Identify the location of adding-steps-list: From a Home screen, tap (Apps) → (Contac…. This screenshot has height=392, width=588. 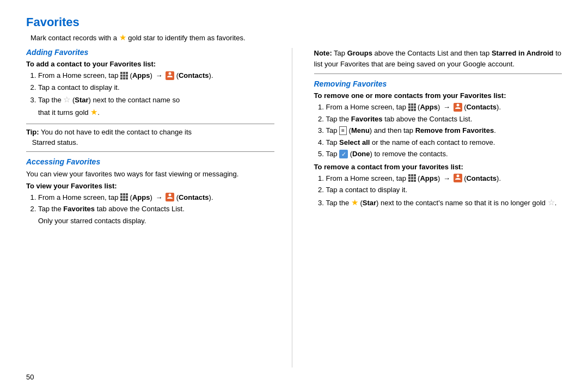
(156, 94).